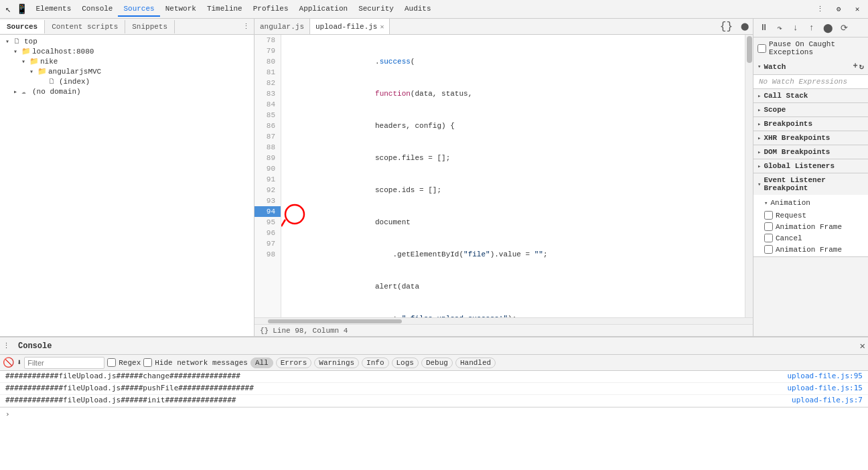 The image size is (868, 470). I want to click on mobile-icon: 📱, so click(21, 9).